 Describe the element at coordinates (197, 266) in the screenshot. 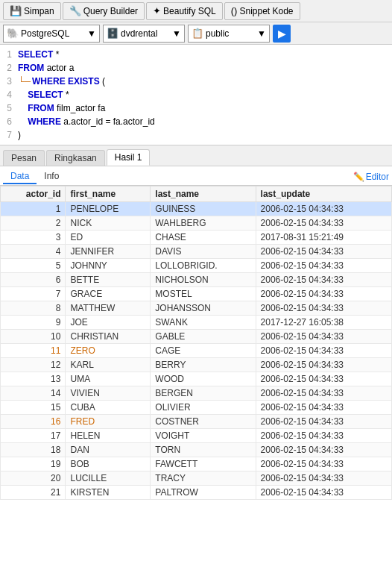

I see `table-row: 5JOHNNYLOLLOBRIGID.2006-02-15 04:34:33` at that location.